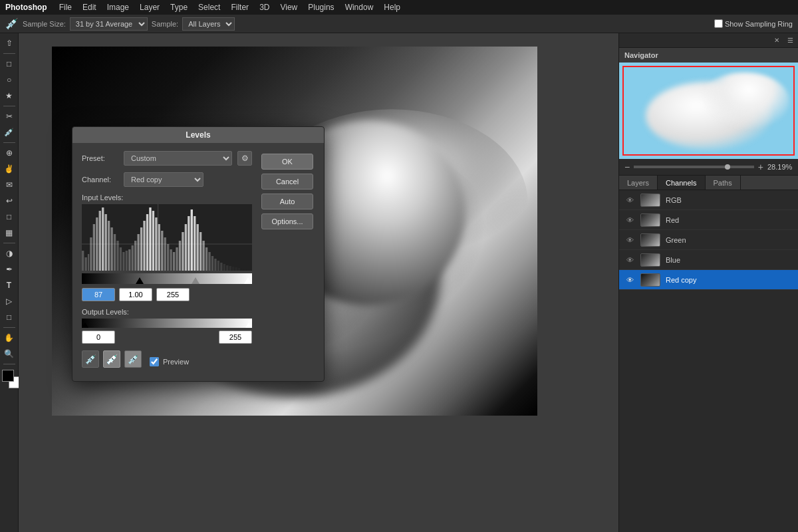 Image resolution: width=798 pixels, height=532 pixels. What do you see at coordinates (709, 200) in the screenshot?
I see `channel-rgb: 👁 RGB` at bounding box center [709, 200].